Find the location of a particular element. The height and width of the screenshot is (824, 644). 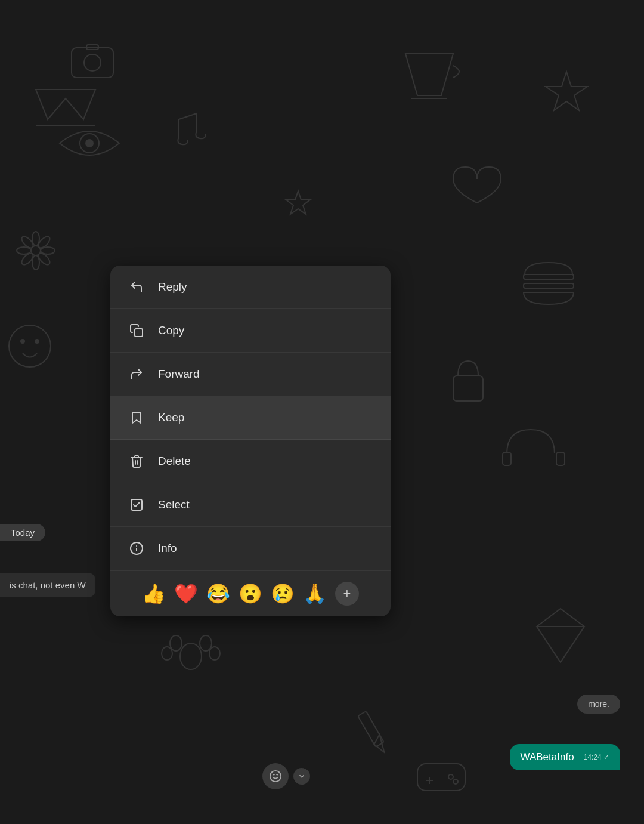

menu-item-reply: Reply is located at coordinates (250, 288).